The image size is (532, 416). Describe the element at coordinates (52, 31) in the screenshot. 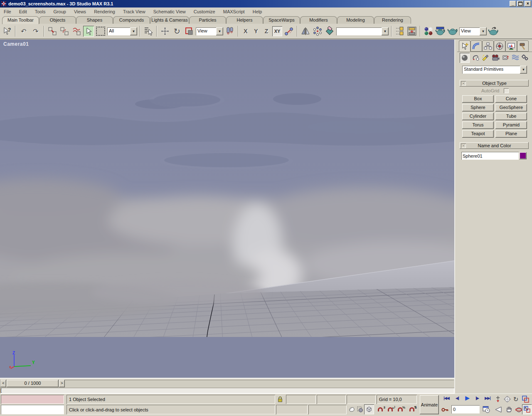

I see `select-and-link-button` at that location.